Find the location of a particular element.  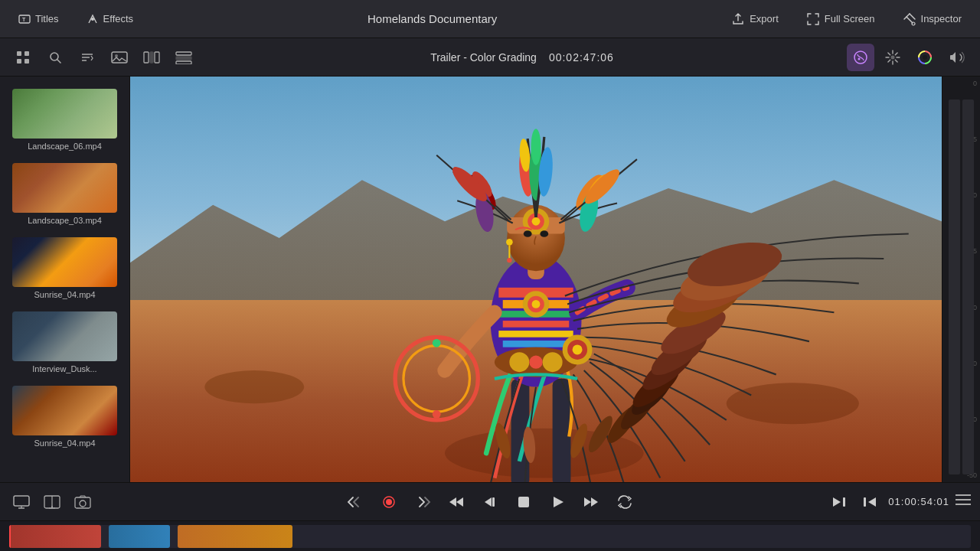

fast-forward-icon is located at coordinates (591, 502).